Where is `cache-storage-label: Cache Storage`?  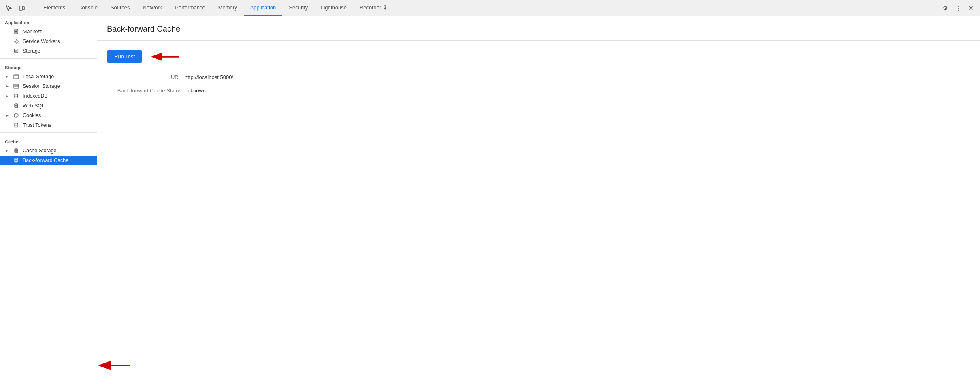
cache-storage-label: Cache Storage is located at coordinates (40, 151).